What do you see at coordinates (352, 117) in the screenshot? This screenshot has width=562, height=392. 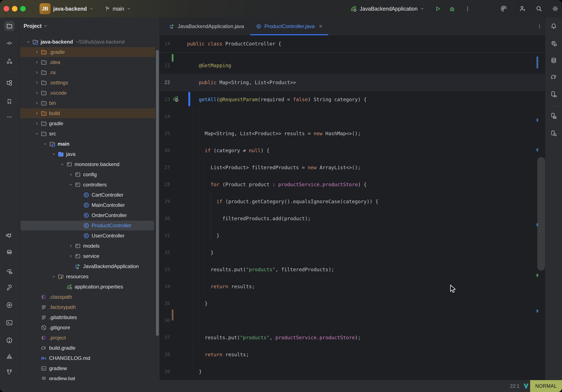 I see `code-line-24: 24` at bounding box center [352, 117].